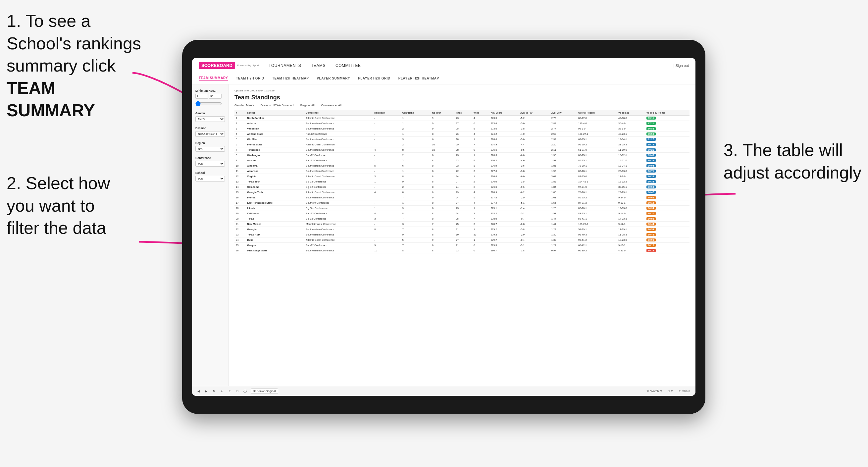 This screenshot has height=467, width=868. Describe the element at coordinates (222, 391) in the screenshot. I see `toolbar-download: ⇓` at that location.